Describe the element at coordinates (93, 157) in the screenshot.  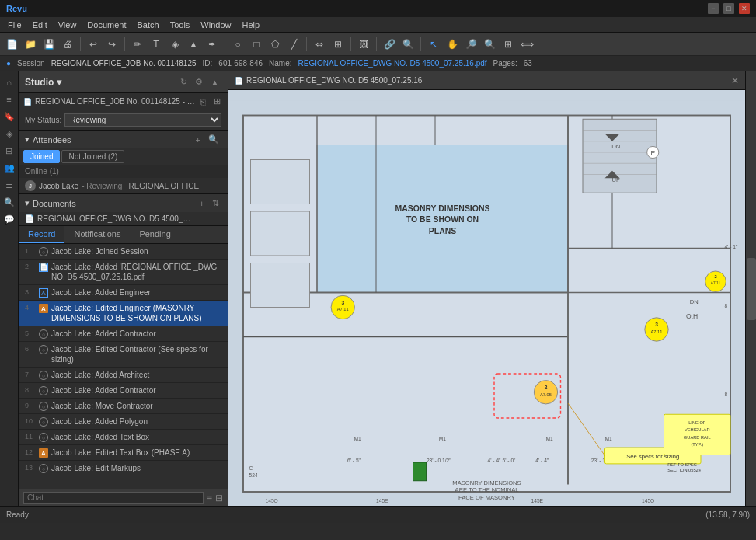
I see `tab-not-joined: Not Joined (2)` at that location.